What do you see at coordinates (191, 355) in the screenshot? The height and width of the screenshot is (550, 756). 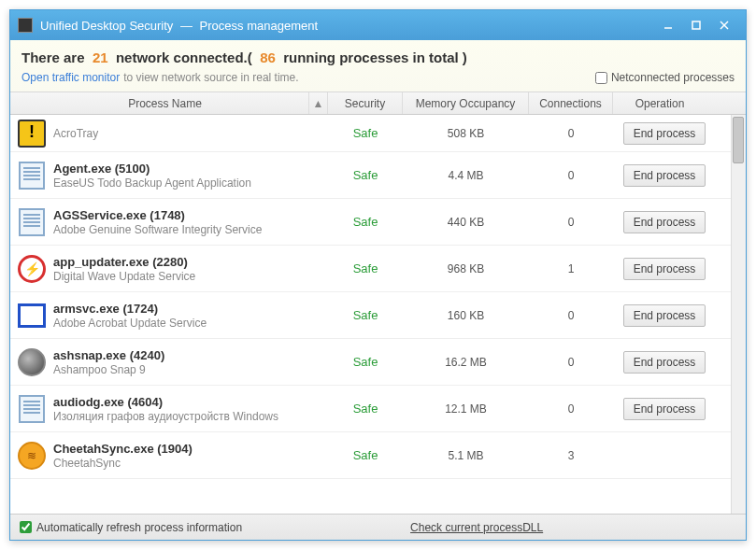 I see `process-title: ashsnap.exe (4240)` at bounding box center [191, 355].